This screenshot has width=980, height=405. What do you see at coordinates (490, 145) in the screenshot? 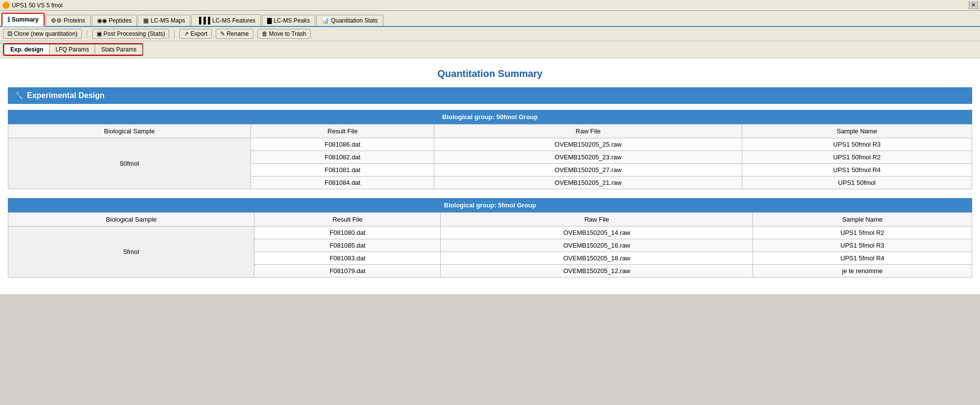
I see `table-row: 50fmolF081086.datOVEMB150205_25.rawUPS1 …` at bounding box center [490, 145].